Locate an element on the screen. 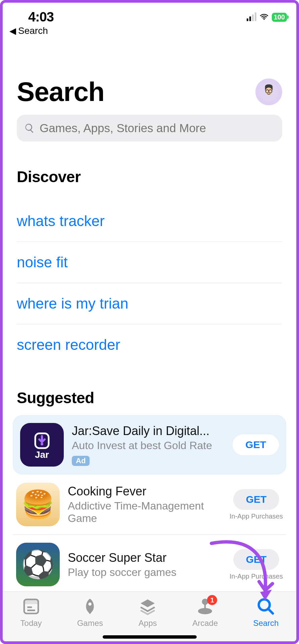 The height and width of the screenshot is (644, 299). discover-title: Discover is located at coordinates (150, 177).